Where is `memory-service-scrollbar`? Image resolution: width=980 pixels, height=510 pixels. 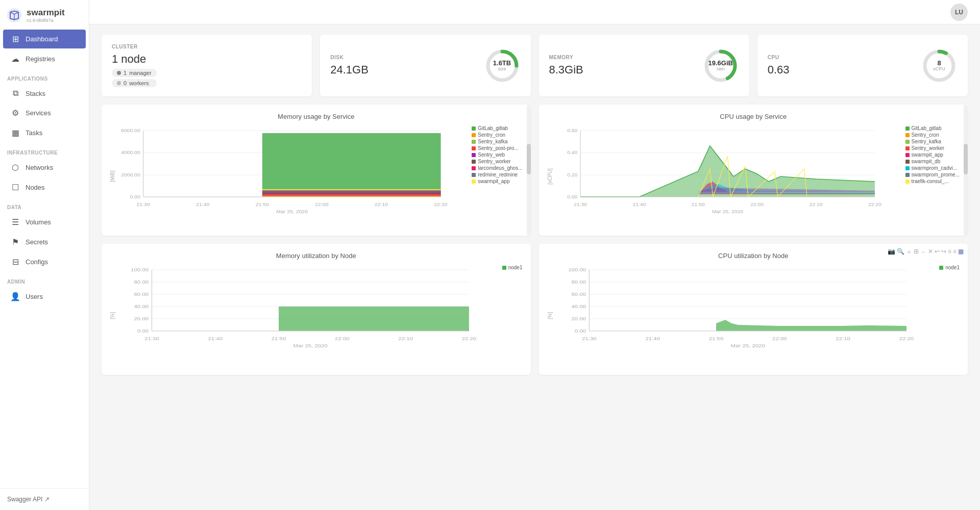
memory-service-scrollbar is located at coordinates (529, 170).